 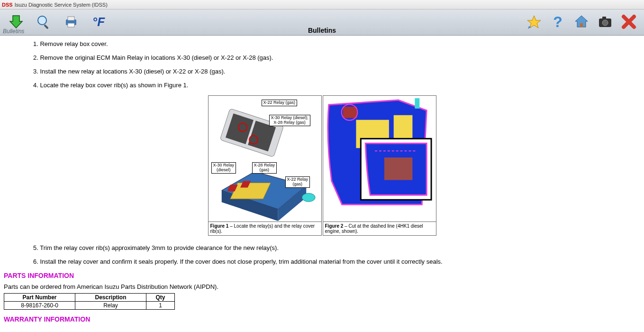 What do you see at coordinates (111, 298) in the screenshot?
I see `col-description: Description` at bounding box center [111, 298].